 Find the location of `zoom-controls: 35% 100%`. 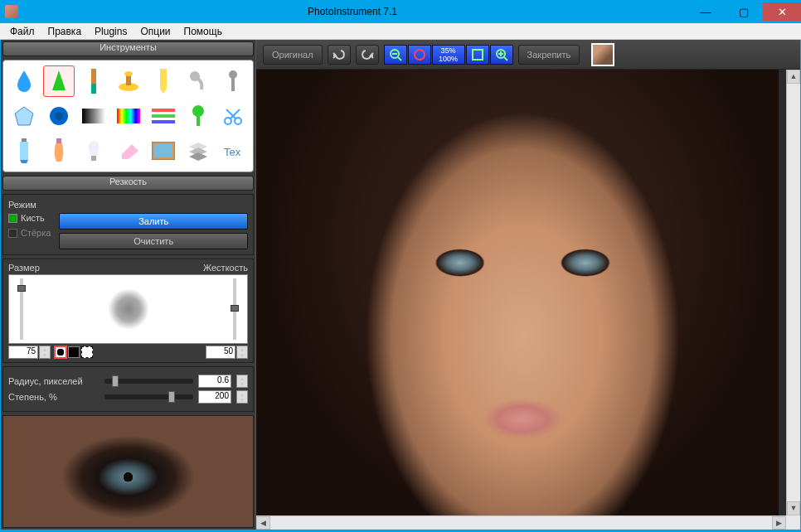

zoom-controls: 35% 100% is located at coordinates (449, 55).